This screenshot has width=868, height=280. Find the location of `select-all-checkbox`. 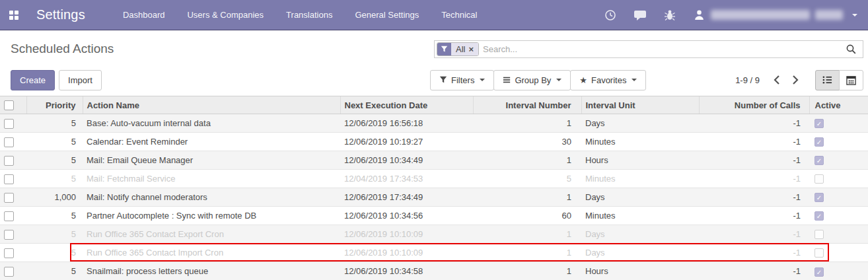

select-all-checkbox is located at coordinates (9, 106).